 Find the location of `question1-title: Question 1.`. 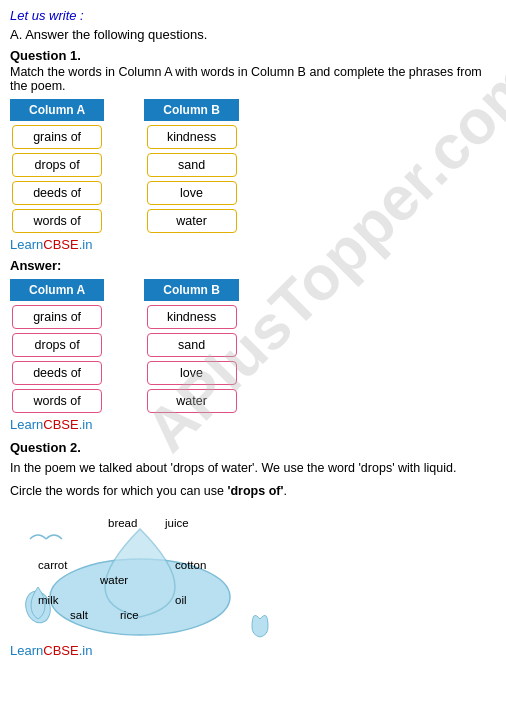

question1-title: Question 1. is located at coordinates (253, 56).